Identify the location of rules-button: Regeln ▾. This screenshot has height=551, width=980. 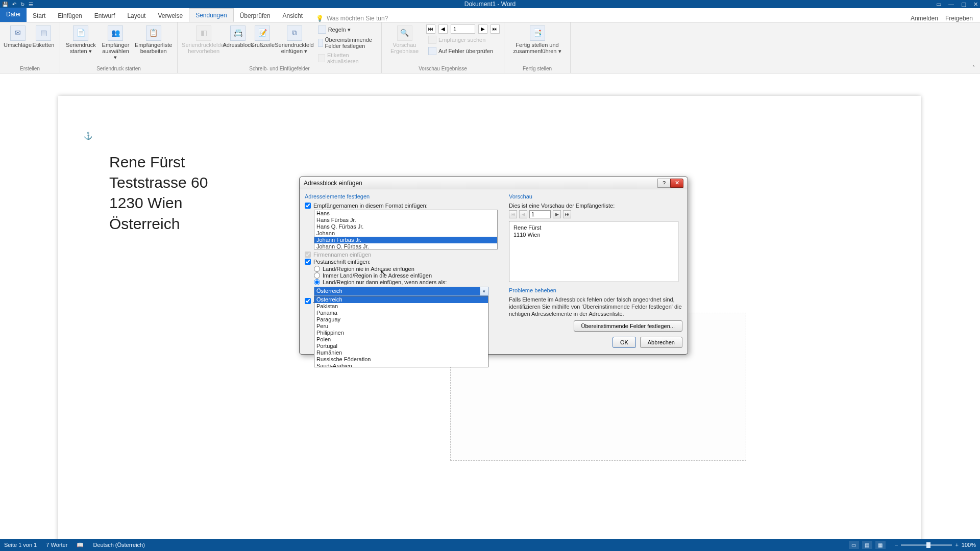
(347, 30).